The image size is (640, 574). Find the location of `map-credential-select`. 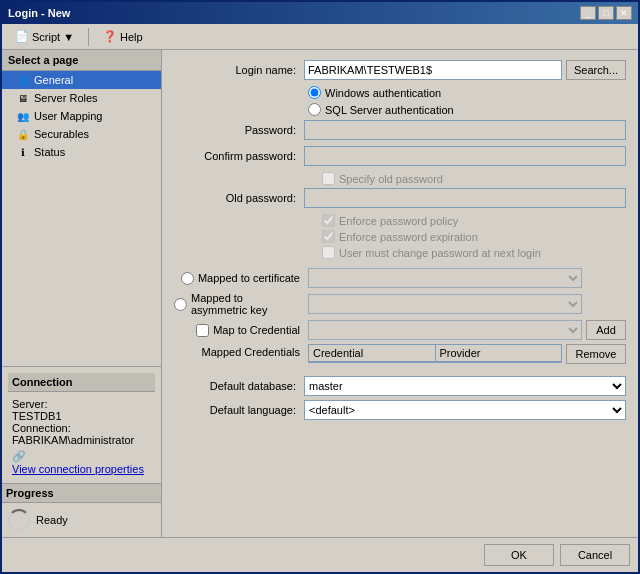

map-credential-select is located at coordinates (445, 330).